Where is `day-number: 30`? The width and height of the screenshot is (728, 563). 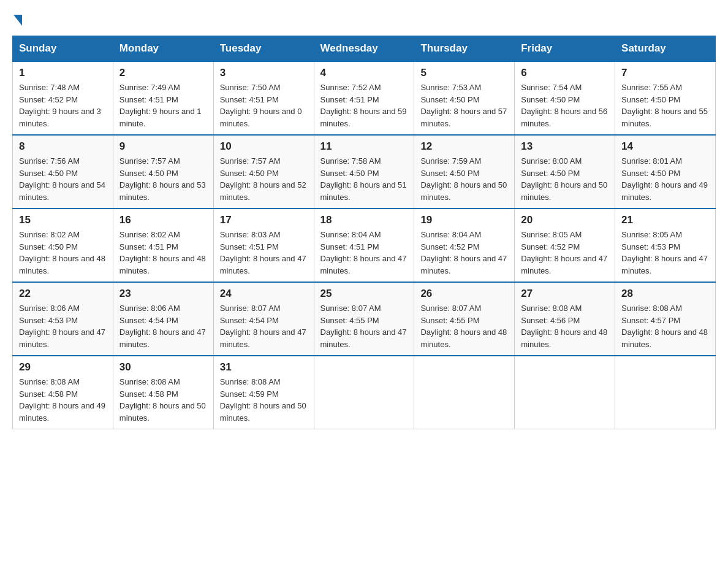 day-number: 30 is located at coordinates (163, 367).